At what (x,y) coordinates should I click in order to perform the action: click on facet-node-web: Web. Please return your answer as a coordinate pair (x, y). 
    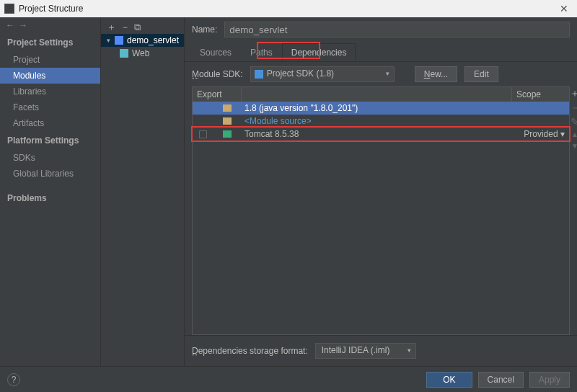
    Looking at the image, I should click on (143, 53).